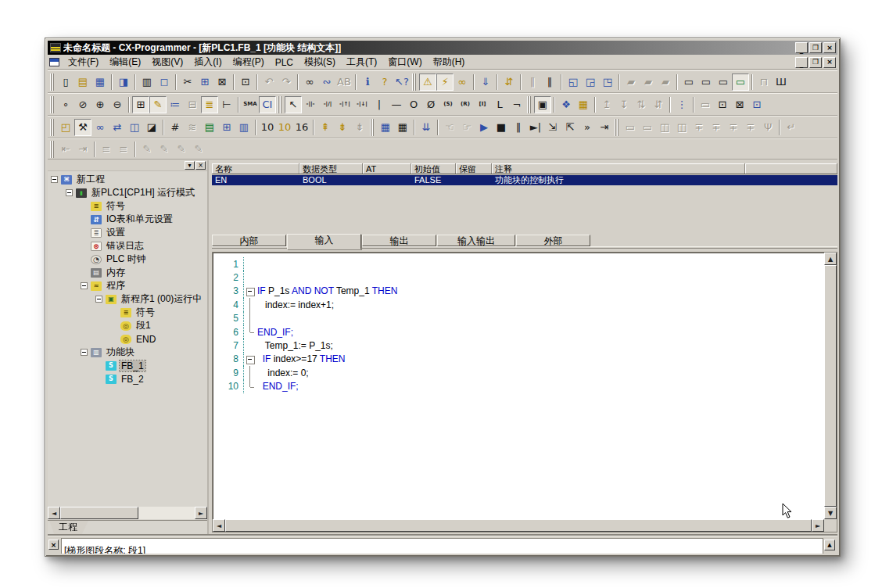  Describe the element at coordinates (590, 82) in the screenshot. I see `program-page-2-button: ◲` at that location.